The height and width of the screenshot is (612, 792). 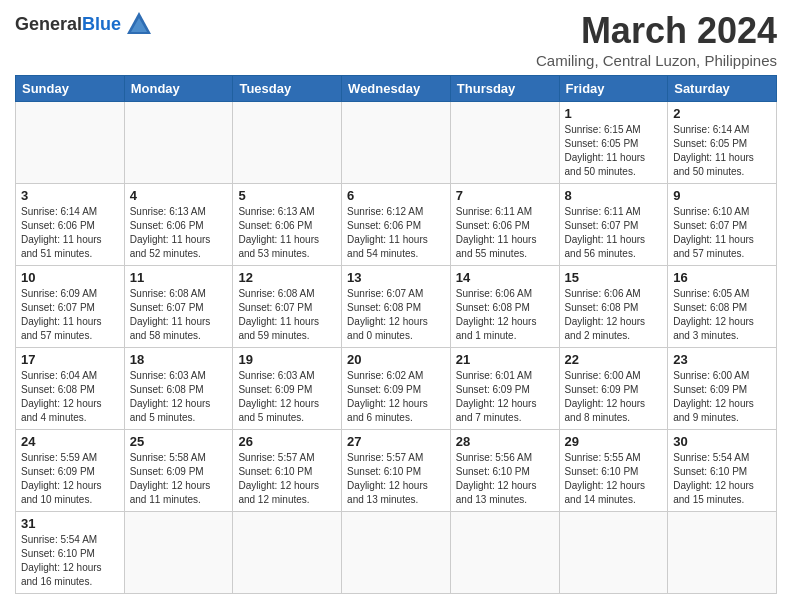 I want to click on day-number: 6, so click(x=396, y=196).